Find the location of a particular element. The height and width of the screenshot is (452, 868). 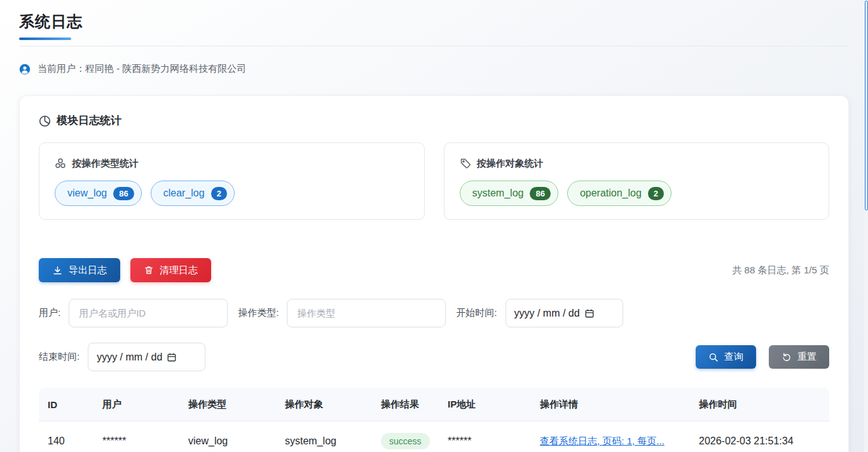

stat-card-by-object-title-text: 按操作对象统计 is located at coordinates (510, 163).